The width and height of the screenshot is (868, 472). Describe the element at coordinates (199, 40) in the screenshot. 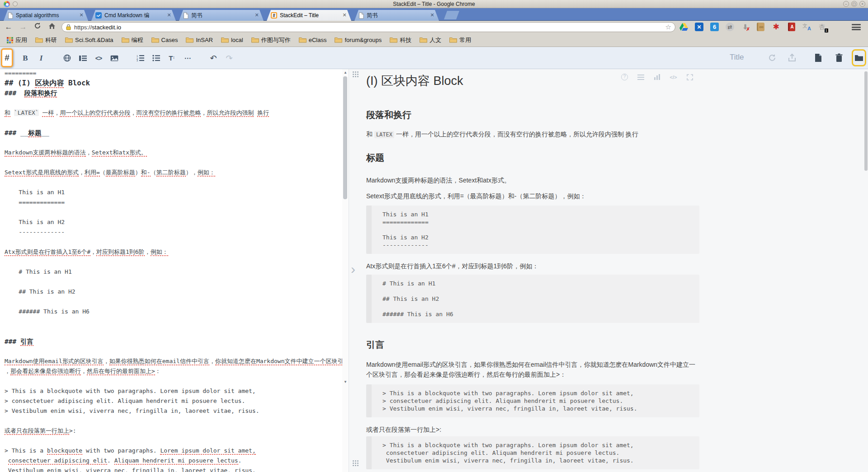

I see `bookmark-folder: InSAR` at that location.